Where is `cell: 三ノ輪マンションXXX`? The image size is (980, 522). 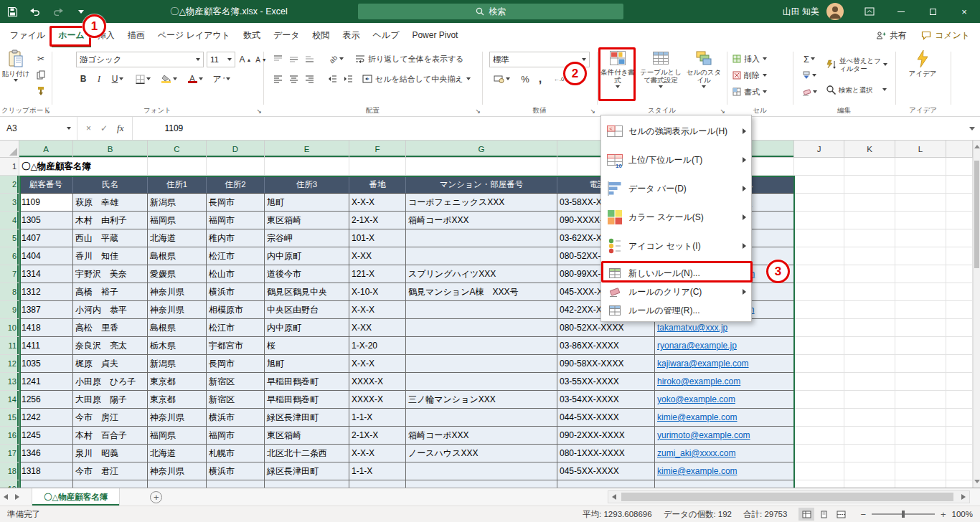 cell: 三ノ輪マンションXXX is located at coordinates (482, 400).